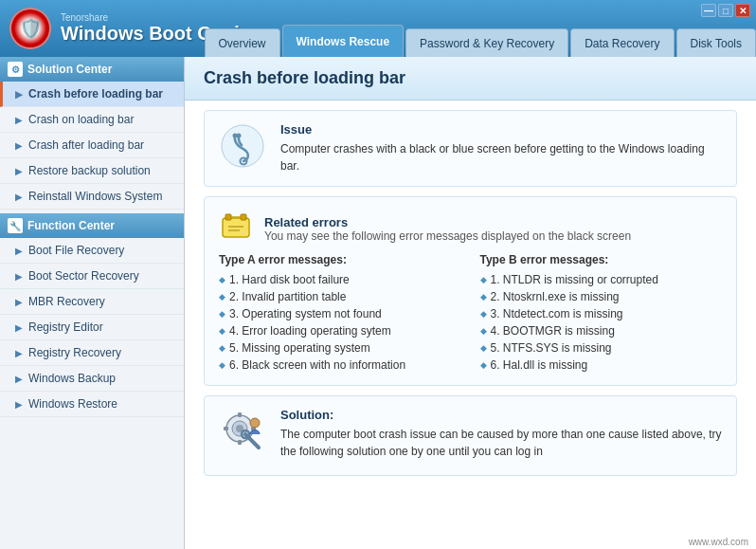  I want to click on error-item: ◆3. Operating system not found, so click(340, 314).